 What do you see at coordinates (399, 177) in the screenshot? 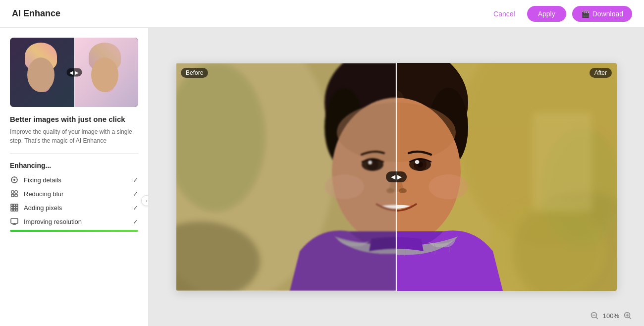
I see `right-arrow-icon: ▶` at bounding box center [399, 177].